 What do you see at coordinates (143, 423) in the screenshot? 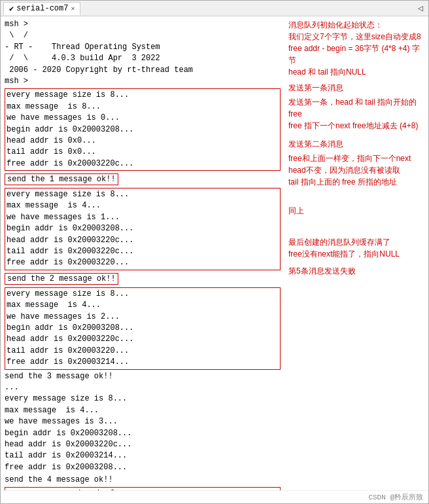
I see `send3-container: send the 3 message ok!! ... every messag…` at bounding box center [143, 423].